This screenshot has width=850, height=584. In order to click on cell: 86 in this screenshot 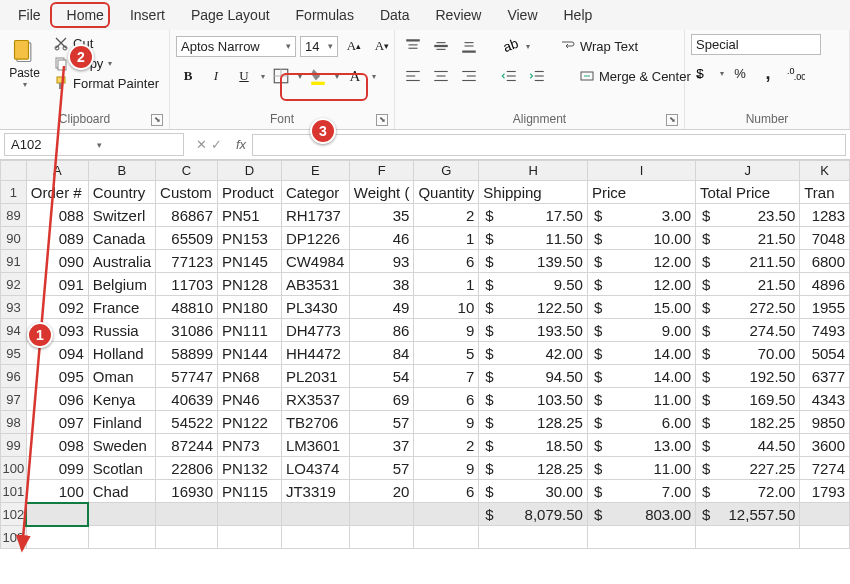, I will do `click(382, 330)`.